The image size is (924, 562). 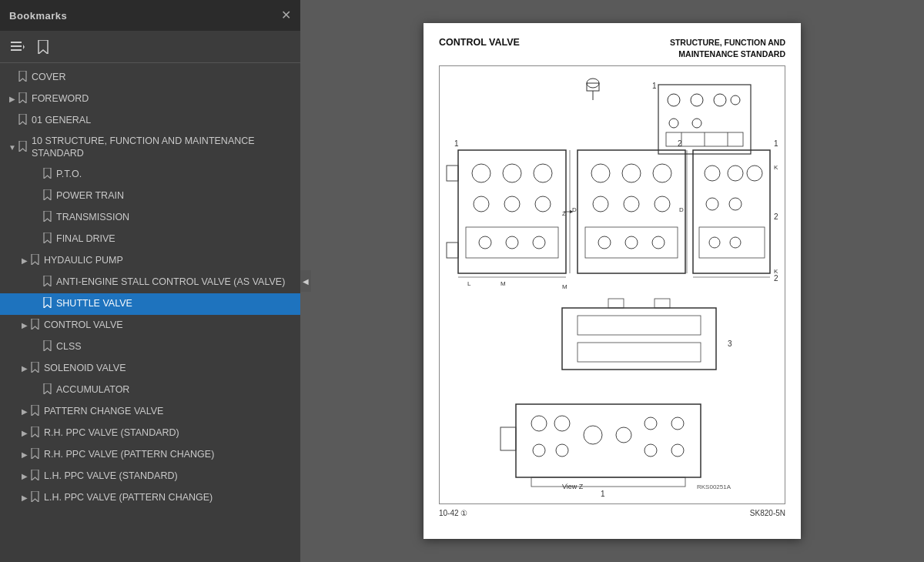 I want to click on expand-icon-lhppc_std, so click(x=25, y=476).